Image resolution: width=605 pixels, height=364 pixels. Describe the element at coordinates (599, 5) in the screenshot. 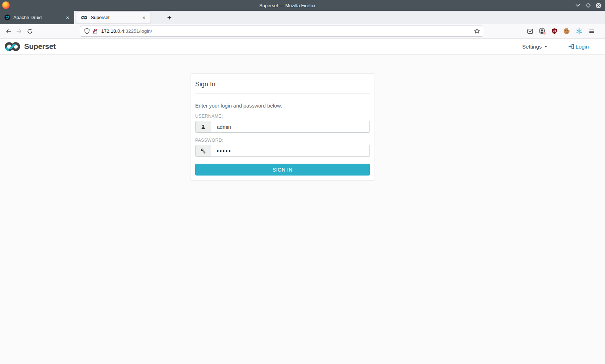

I see `window-close-icon` at that location.